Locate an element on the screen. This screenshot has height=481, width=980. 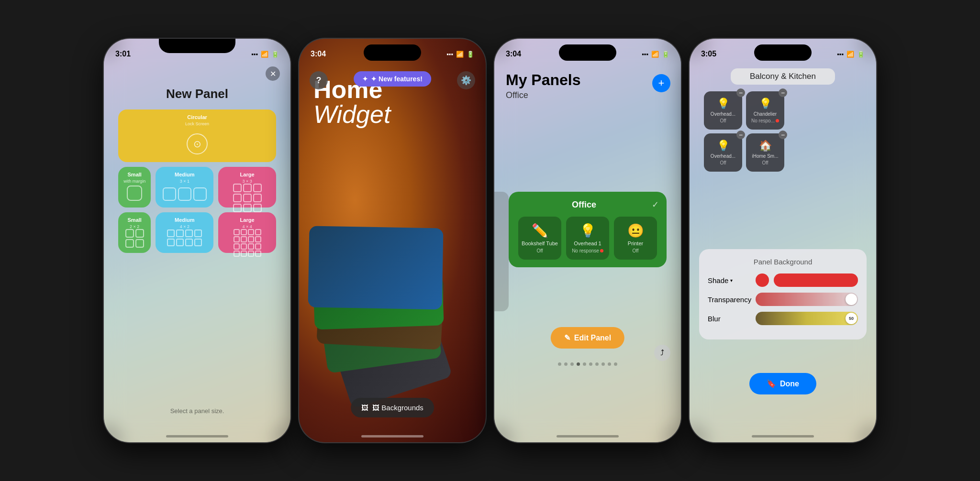
device-printer: 😐 Printer Off is located at coordinates (635, 238).